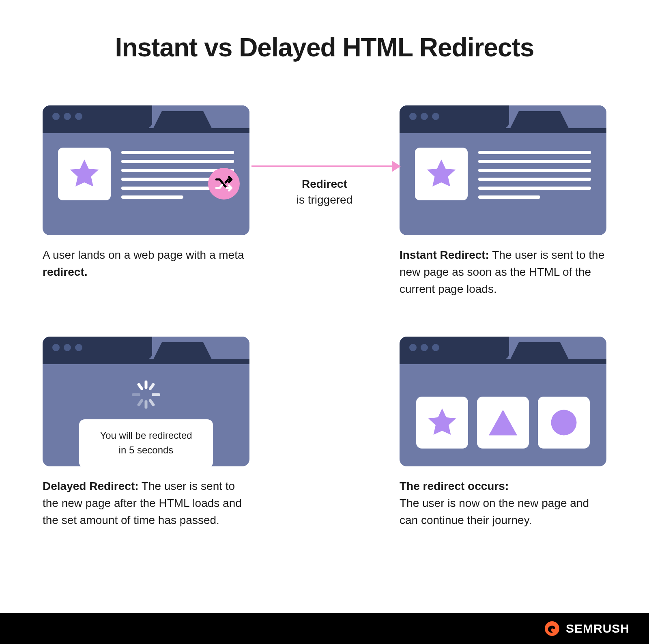  Describe the element at coordinates (146, 433) in the screenshot. I see `panel-delayed: You will be redirected in 5 seconds Dela…` at that location.